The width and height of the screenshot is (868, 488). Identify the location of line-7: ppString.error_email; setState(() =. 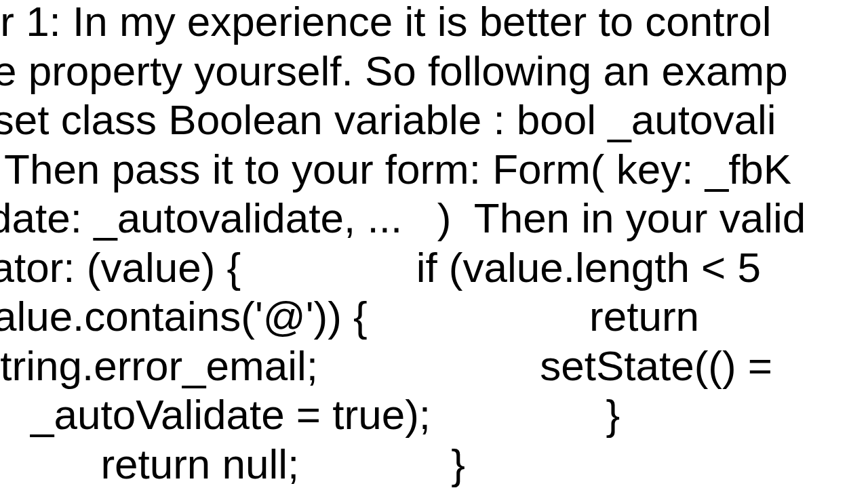
(387, 366).